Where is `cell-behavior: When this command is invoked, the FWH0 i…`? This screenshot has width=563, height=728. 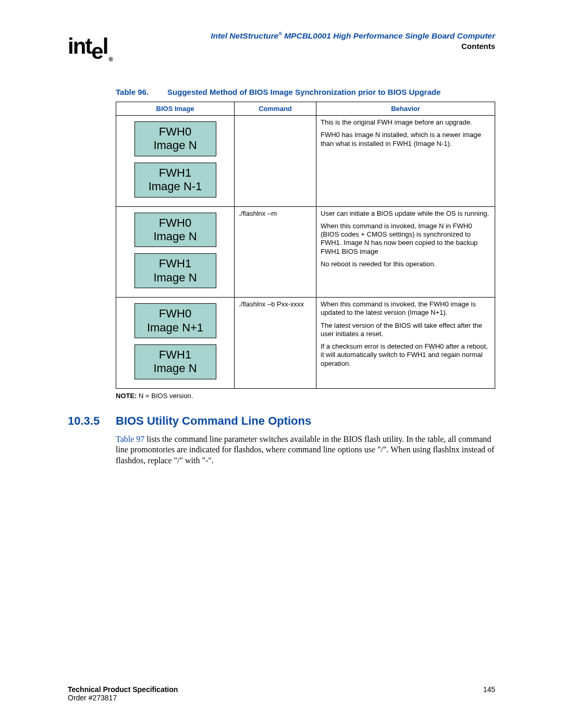 cell-behavior: When this command is invoked, the FWH0 i… is located at coordinates (406, 343).